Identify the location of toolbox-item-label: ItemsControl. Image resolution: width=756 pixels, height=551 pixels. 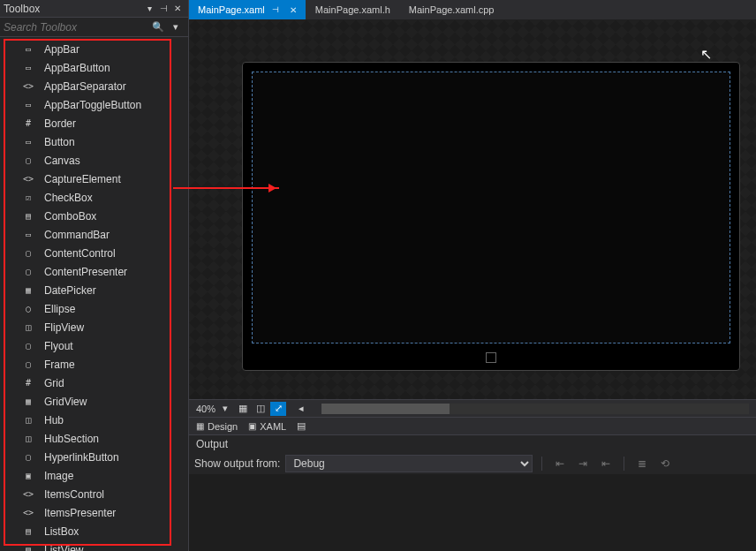
(74, 494).